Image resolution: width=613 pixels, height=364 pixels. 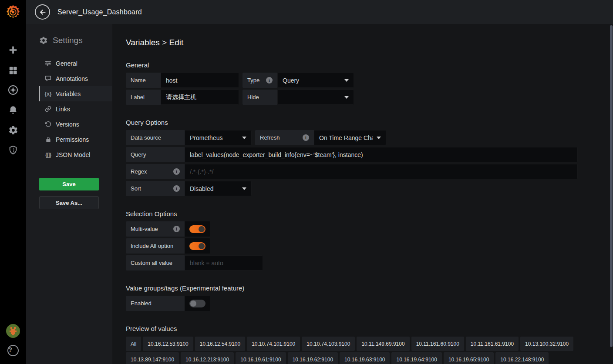 I want to click on preview-value-chip: 10.16.19.63:9100, so click(x=365, y=358).